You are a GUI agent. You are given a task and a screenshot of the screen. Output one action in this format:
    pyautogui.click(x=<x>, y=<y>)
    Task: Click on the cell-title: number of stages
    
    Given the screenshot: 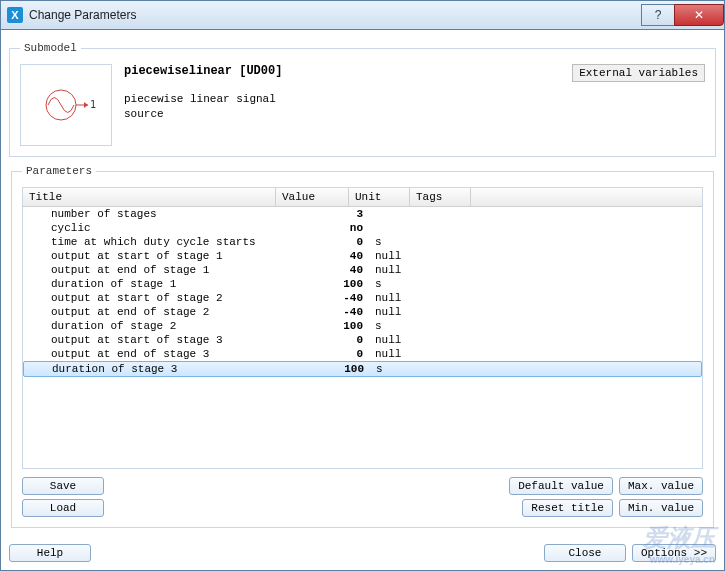 What is the action you would take?
    pyautogui.click(x=160, y=214)
    